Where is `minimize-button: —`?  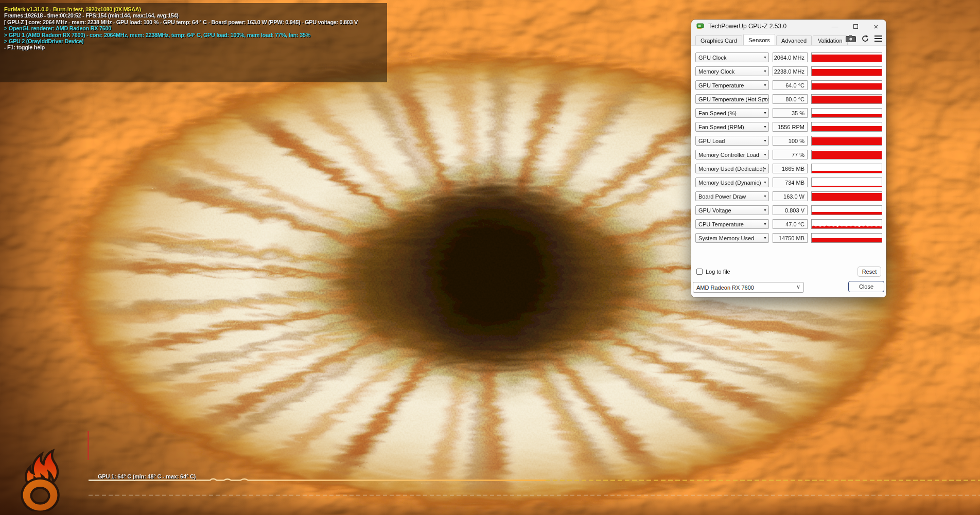 minimize-button: — is located at coordinates (835, 26).